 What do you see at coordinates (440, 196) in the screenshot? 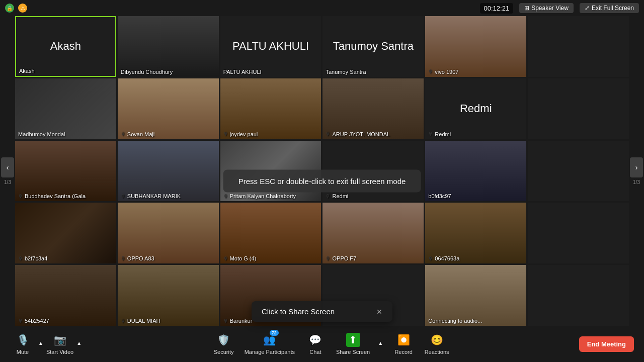
I see `participant-name-label: b0fd3c97` at bounding box center [440, 196].